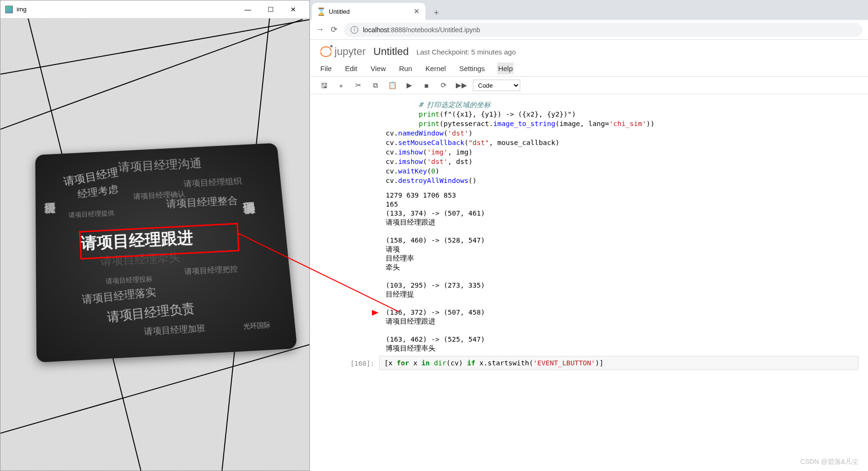  Describe the element at coordinates (369, 11) in the screenshot. I see `browser-tab: ⌛ Untitled ✕` at that location.